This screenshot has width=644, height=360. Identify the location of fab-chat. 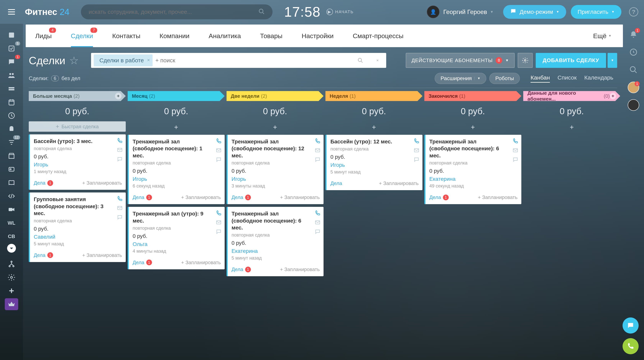
(630, 326).